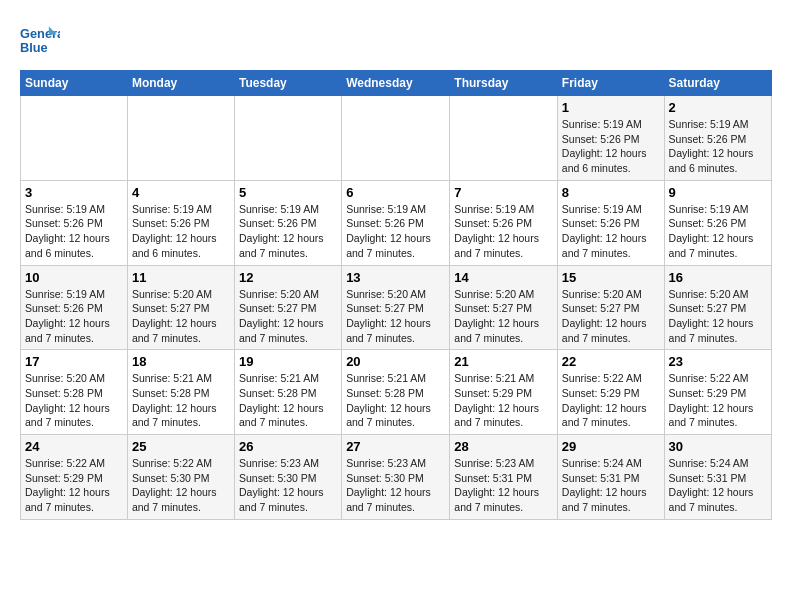 Image resolution: width=792 pixels, height=612 pixels. I want to click on calendar-cell: 15Sunrise: 5:20 AM Sunset: 5:27 PM Dayli…, so click(610, 308).